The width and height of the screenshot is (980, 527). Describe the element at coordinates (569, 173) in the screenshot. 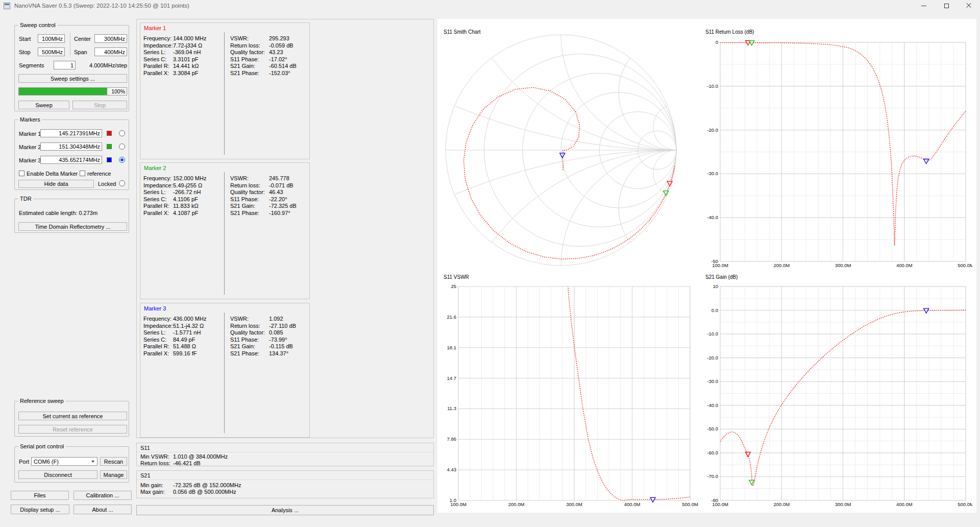

I see `trace` at that location.